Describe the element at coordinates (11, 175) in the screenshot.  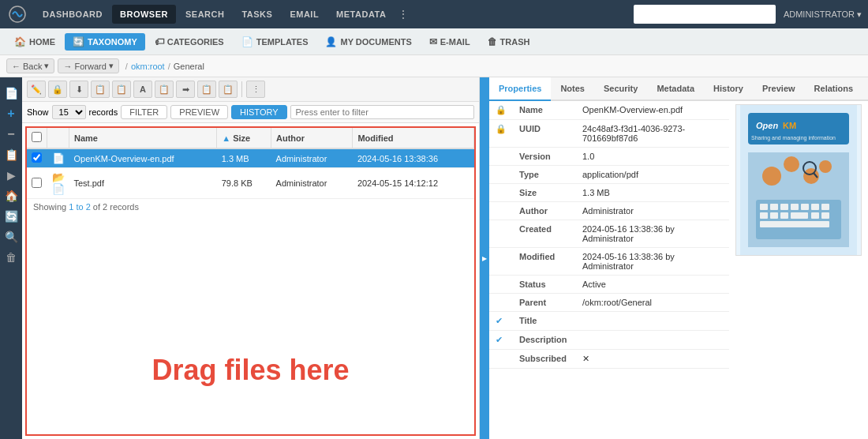
I see `sidebar-icon-play: ▶` at that location.